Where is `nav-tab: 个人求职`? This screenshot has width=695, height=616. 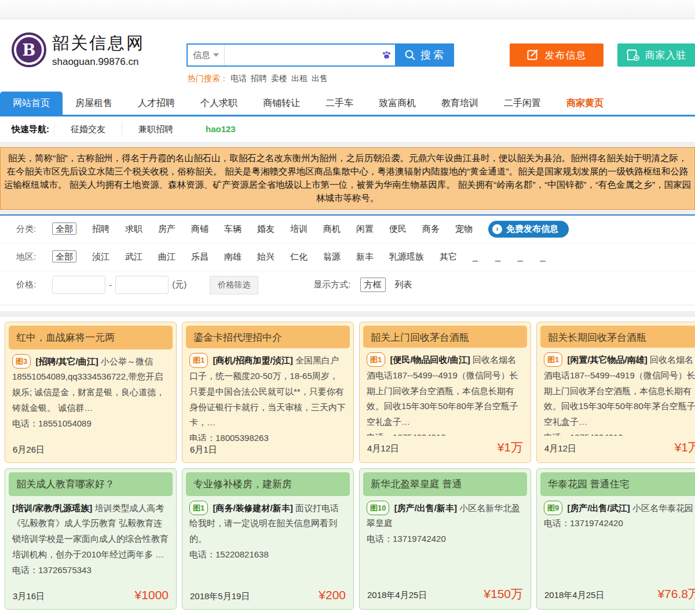 nav-tab: 个人求职 is located at coordinates (219, 103).